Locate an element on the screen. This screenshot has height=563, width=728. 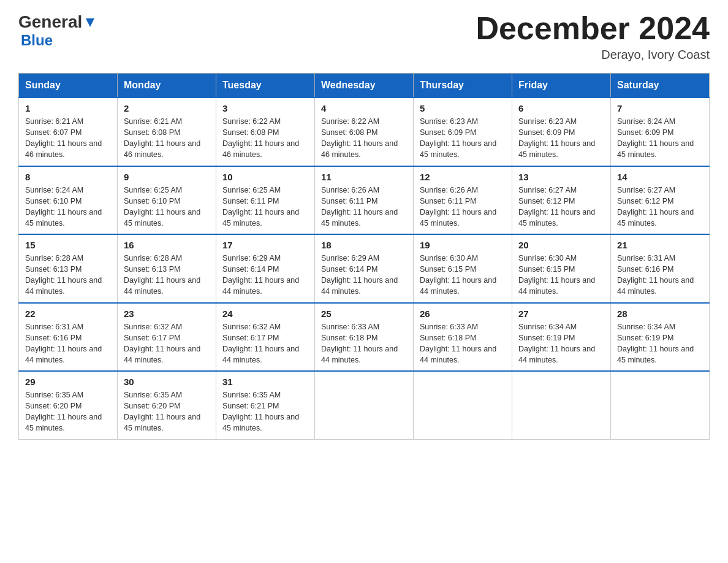
calendar-cell: 21Sunrise: 6:31 AM Sunset: 6:16 PM Dayli… is located at coordinates (661, 269).